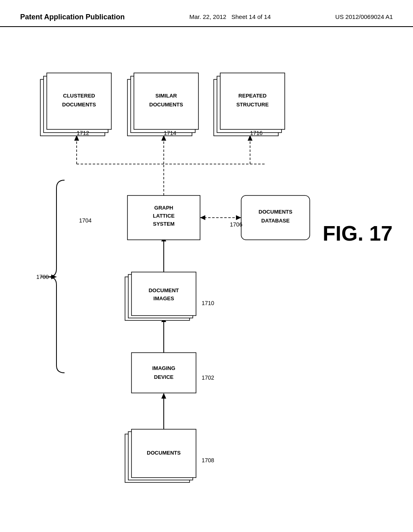 The image size is (413, 532). Describe the element at coordinates (275, 212) in the screenshot. I see `documents-db-label-line1: DOCUMENTS` at that location.